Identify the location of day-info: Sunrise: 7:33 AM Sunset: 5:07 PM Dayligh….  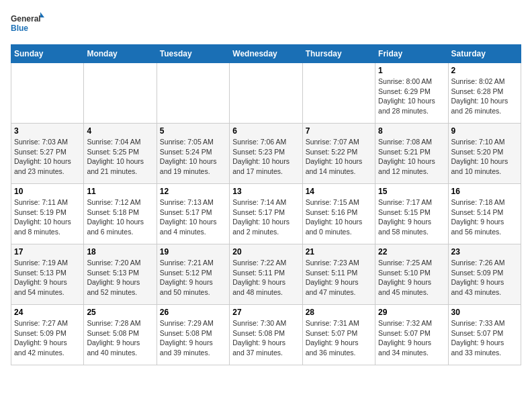
(485, 338).